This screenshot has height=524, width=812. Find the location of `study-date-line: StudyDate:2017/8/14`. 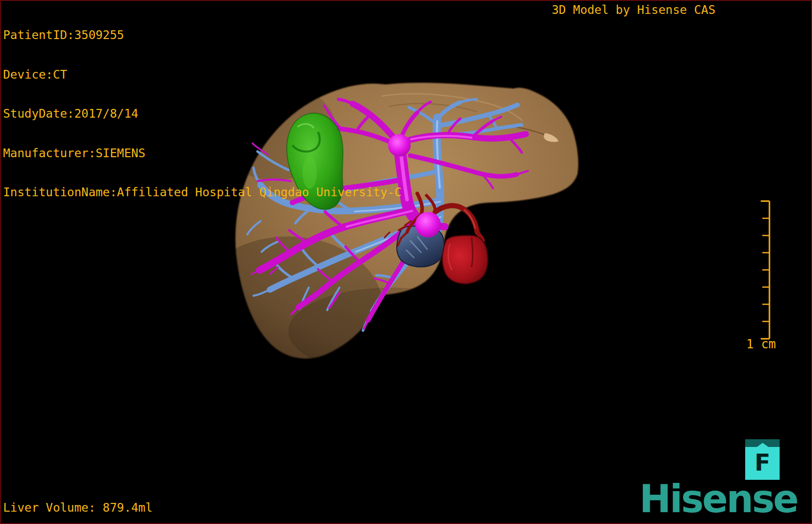

study-date-line: StudyDate:2017/8/14 is located at coordinates (202, 114).